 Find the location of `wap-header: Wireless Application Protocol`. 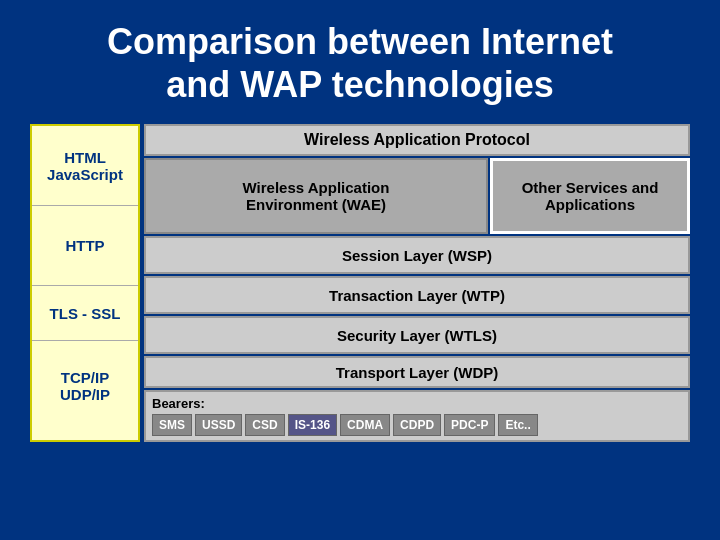

wap-header: Wireless Application Protocol is located at coordinates (417, 140).